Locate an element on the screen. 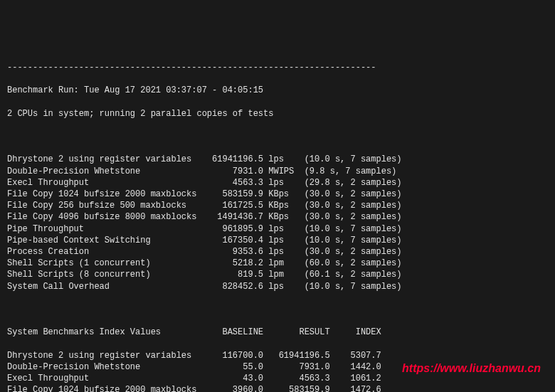 The width and height of the screenshot is (555, 392). run-header: Benchmark Run: Tue Aug 17 2021 03:37:07 … is located at coordinates (278, 90).